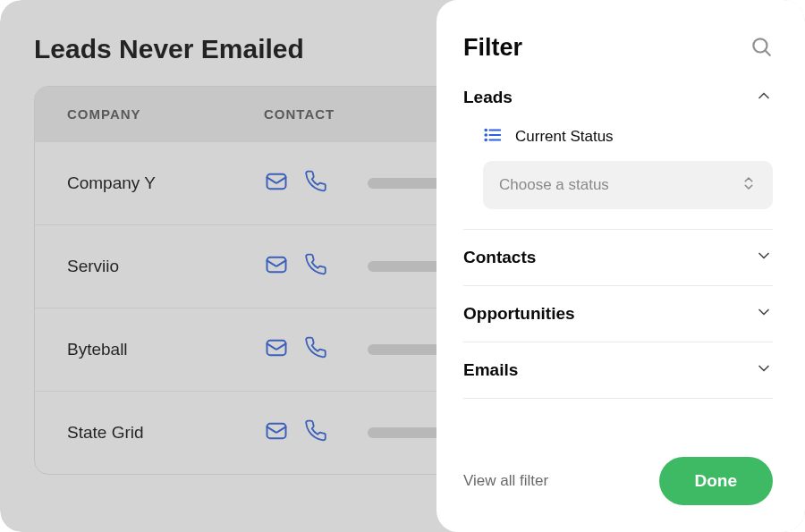 The width and height of the screenshot is (805, 532). I want to click on filter-section-header-leads: Leads, so click(618, 106).